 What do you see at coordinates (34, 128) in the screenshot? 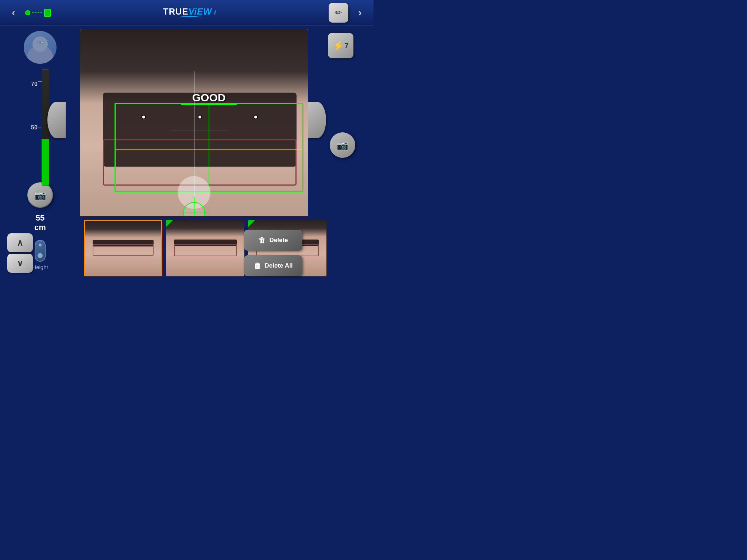
I see `ruler-label-50: 50` at bounding box center [34, 128].